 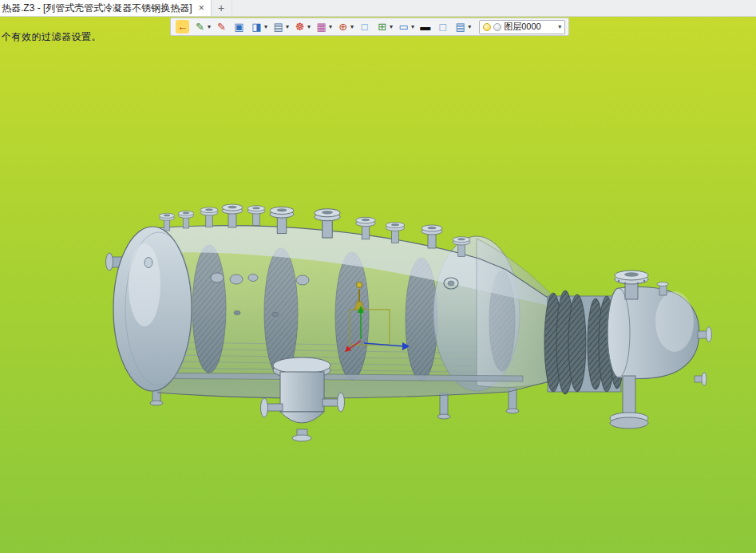 I want to click on document-tab: 热器.Z3 - [列管式壳管式冷凝器不锈钢换热器] ×, so click(x=105, y=8).